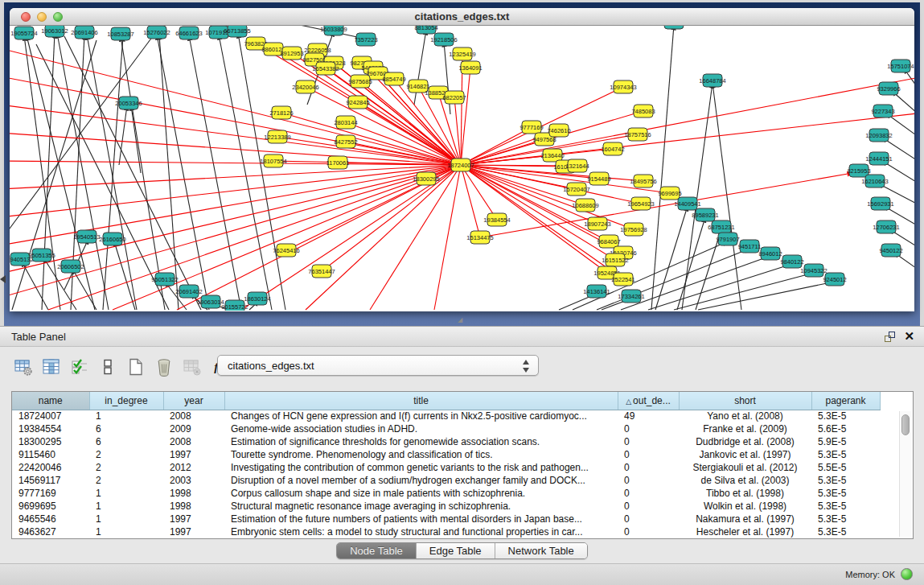 The image size is (924, 585). I want to click on sidebar-collapse-arrow-icon, so click(3, 279).